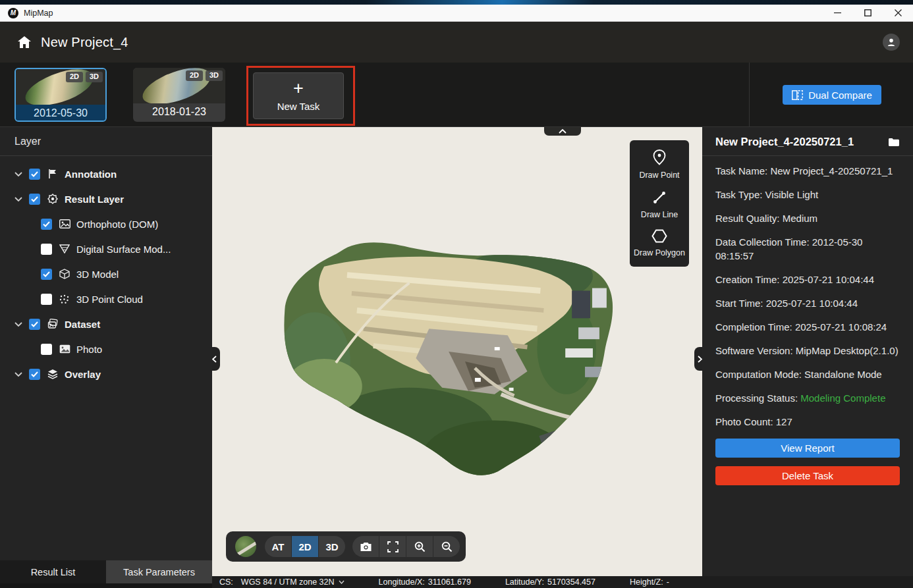 This screenshot has width=913, height=588. I want to click on detail-result-quality: Result Quality: Medium, so click(808, 219).